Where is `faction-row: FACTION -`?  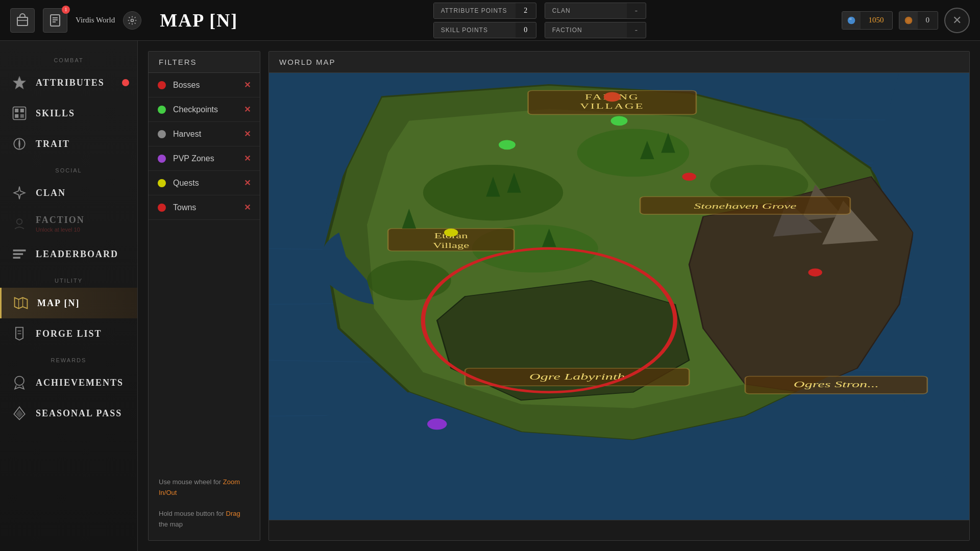
faction-row: FACTION - is located at coordinates (595, 30).